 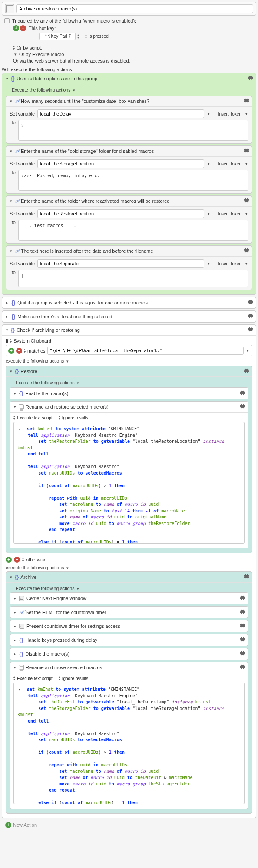 I want to click on or-execute-label: Or by Execute Macro, so click(x=42, y=54).